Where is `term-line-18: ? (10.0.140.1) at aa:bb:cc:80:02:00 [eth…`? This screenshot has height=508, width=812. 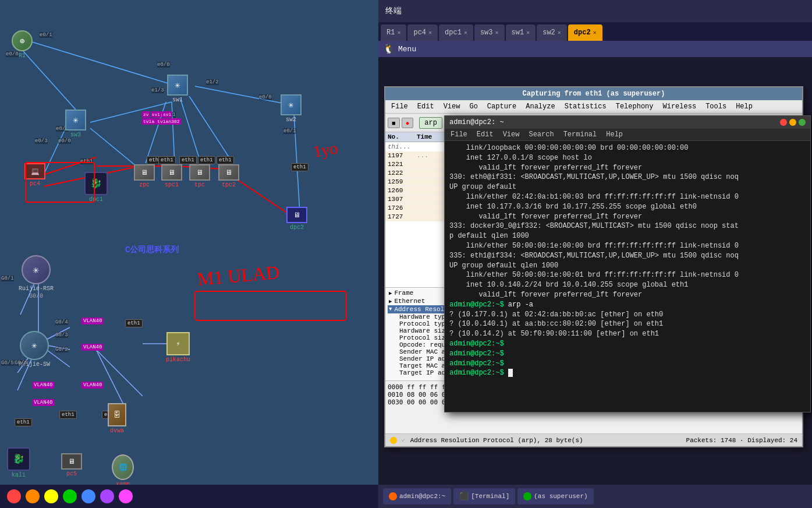 term-line-18: ? (10.0.140.1) at aa:bb:cc:80:02:00 [eth… is located at coordinates (627, 324).